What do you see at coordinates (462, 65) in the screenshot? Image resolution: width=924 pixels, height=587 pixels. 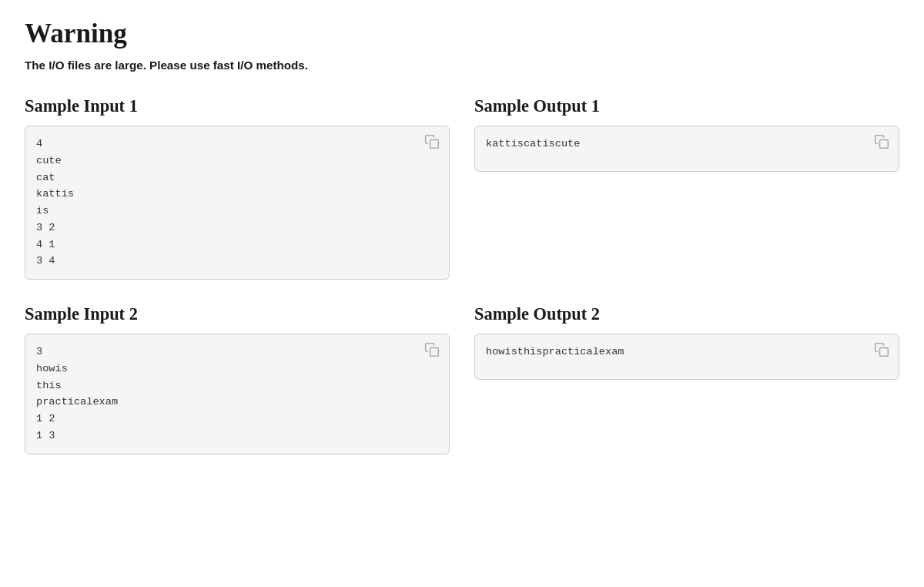 I see `warning-text: The I/O files are large. Please use fast…` at bounding box center [462, 65].